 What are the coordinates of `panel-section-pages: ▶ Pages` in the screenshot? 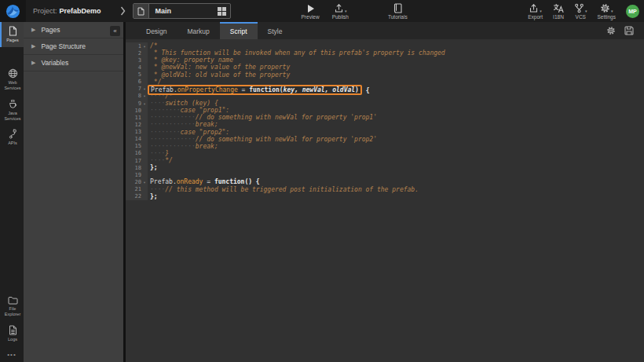 It's located at (74, 30).